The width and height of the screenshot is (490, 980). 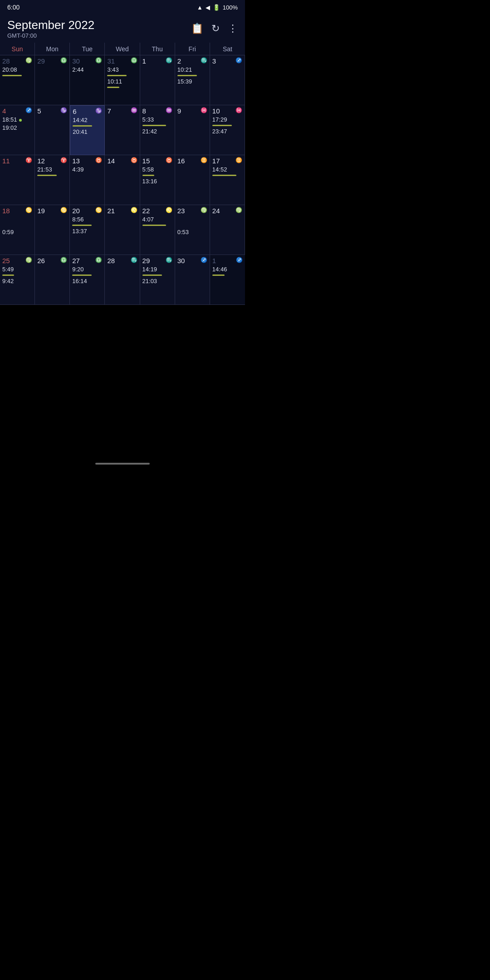 I want to click on cal-cell-sep2: 2♏ 10:21 15:39, so click(x=192, y=80).